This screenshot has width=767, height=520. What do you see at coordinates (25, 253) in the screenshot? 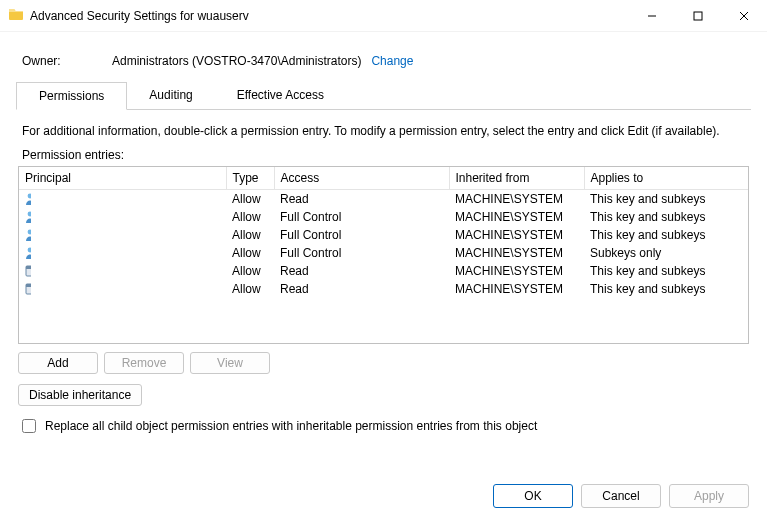
I see `cell-principal: CREATOR OWNER` at bounding box center [25, 253].